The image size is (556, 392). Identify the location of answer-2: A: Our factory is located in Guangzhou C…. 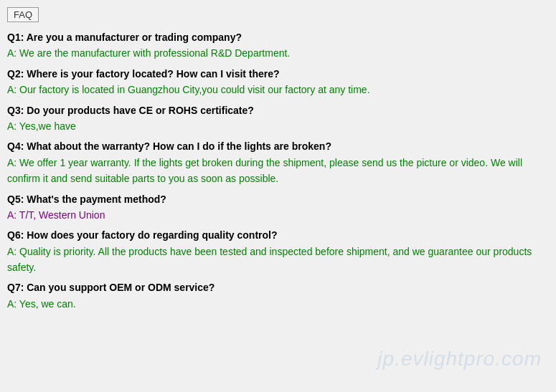
(278, 90).